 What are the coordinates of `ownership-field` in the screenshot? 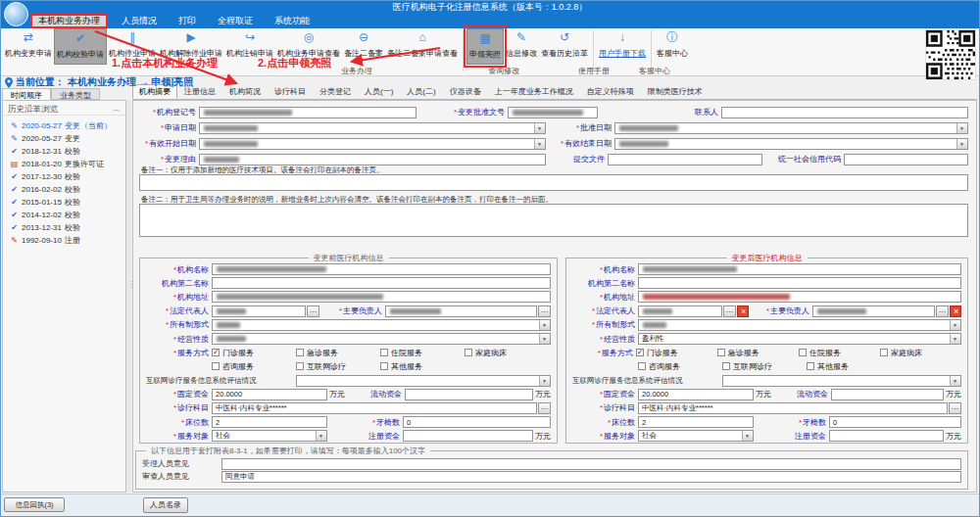 It's located at (381, 325).